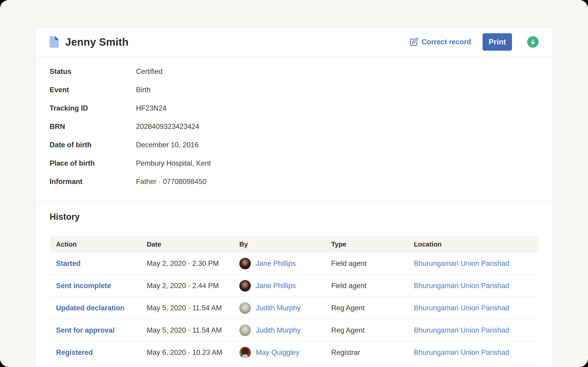  Describe the element at coordinates (173, 163) in the screenshot. I see `field-value: Pembury Hospital, Kent` at that location.